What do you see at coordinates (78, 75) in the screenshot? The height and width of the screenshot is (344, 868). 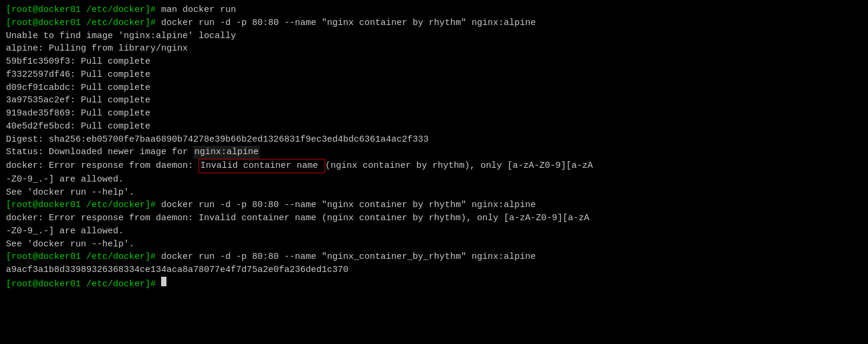 I see `output-text: f3322597df46: Pull complete` at bounding box center [78, 75].